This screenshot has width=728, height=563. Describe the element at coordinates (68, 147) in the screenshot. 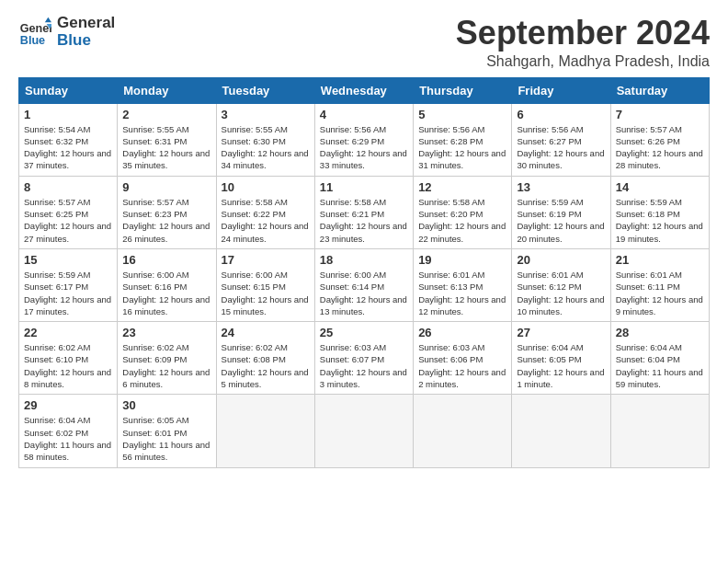

I see `cell-info: Sunrise: 5:54 AMSunset: 6:32 PMDaylight:…` at that location.